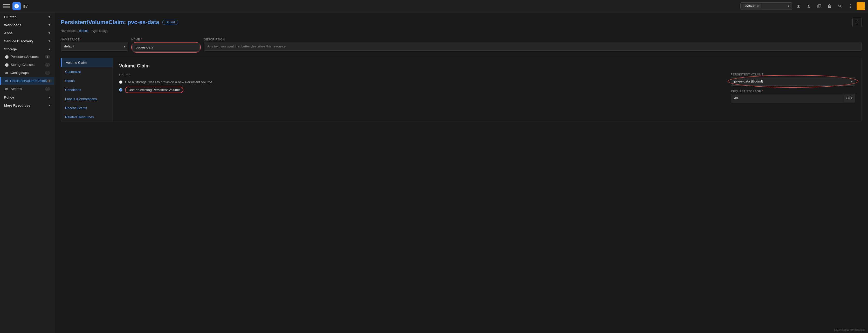 This screenshot has height=333, width=868. I want to click on nav-item-status: Status, so click(87, 81).